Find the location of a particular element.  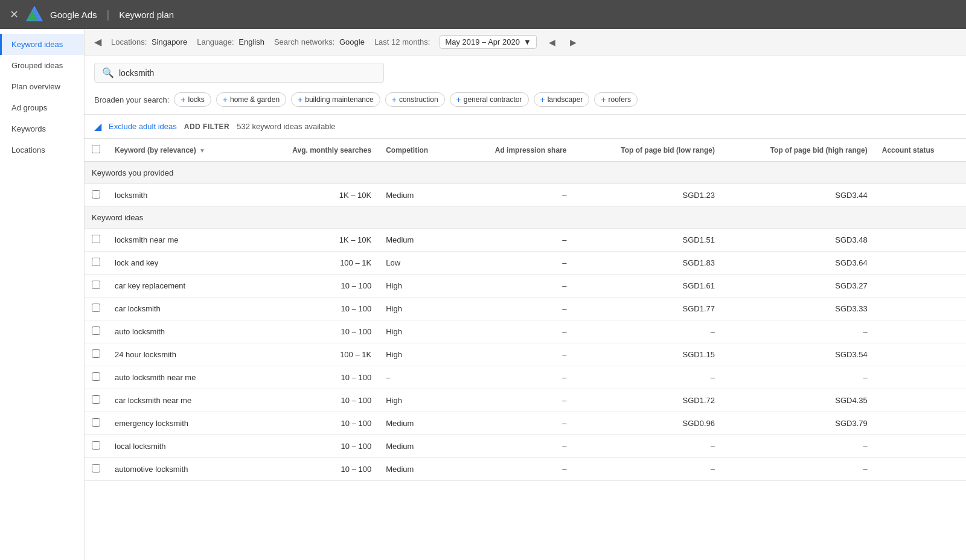

chip-label: general contractor is located at coordinates (493, 100).